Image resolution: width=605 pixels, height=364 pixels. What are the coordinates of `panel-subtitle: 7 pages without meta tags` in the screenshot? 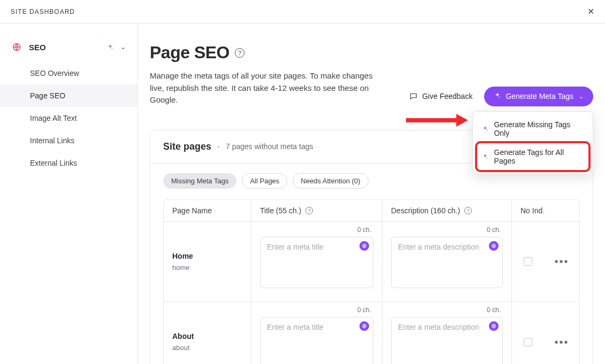 It's located at (270, 146).